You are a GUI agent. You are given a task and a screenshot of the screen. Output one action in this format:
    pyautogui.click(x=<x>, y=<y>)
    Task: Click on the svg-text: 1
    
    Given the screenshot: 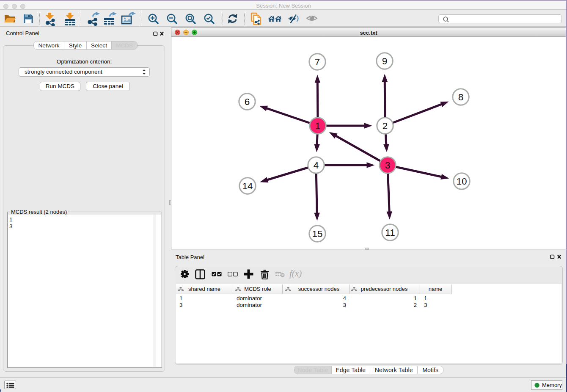 What is the action you would take?
    pyautogui.click(x=318, y=126)
    